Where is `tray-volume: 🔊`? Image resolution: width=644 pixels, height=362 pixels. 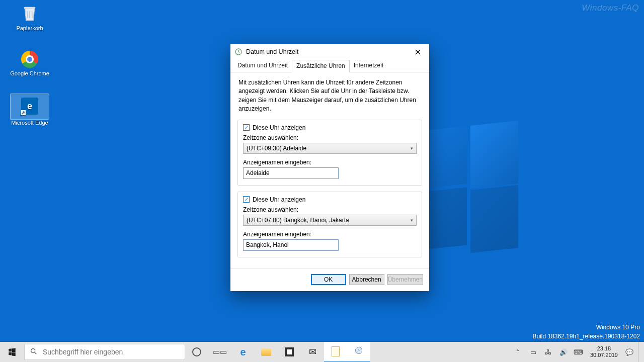 tray-volume: 🔊 is located at coordinates (564, 352).